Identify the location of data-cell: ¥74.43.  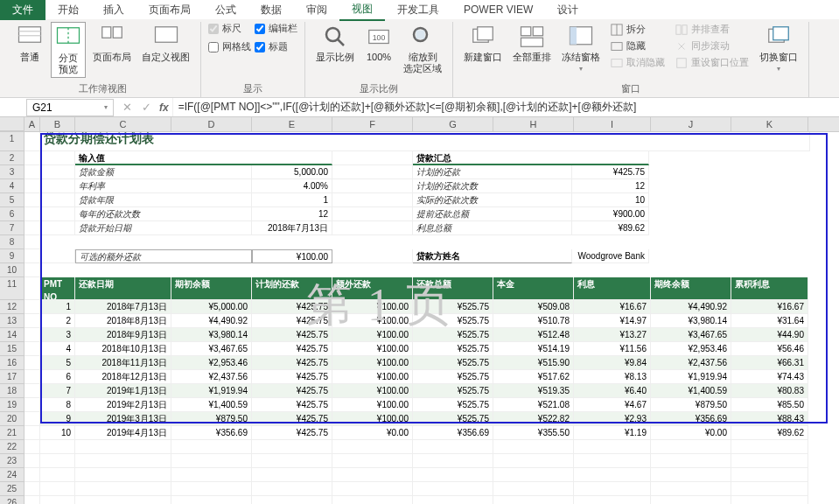
(770, 377).